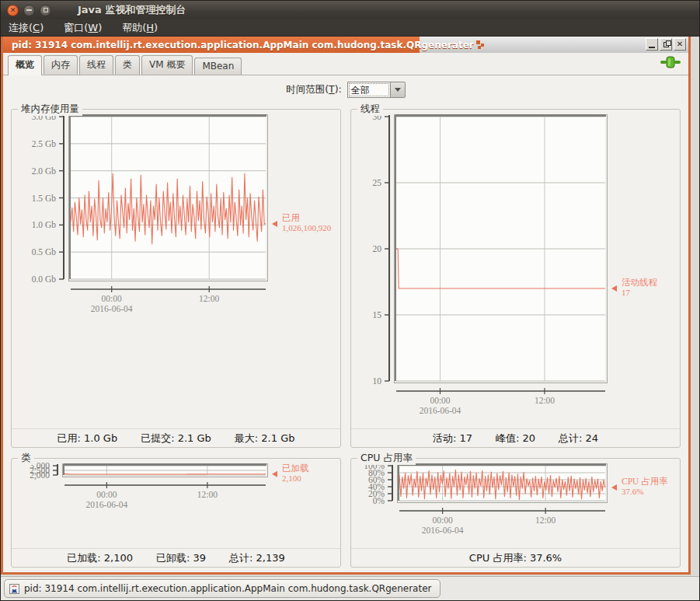  Describe the element at coordinates (242, 45) in the screenshot. I see `frame-title: pid: 31914 com.intellij.rt.execution.app…` at that location.